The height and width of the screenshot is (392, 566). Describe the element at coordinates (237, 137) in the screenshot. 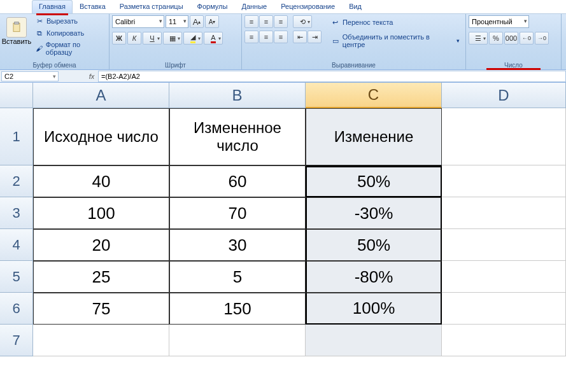

I see `cell-b1: Измененное число` at that location.